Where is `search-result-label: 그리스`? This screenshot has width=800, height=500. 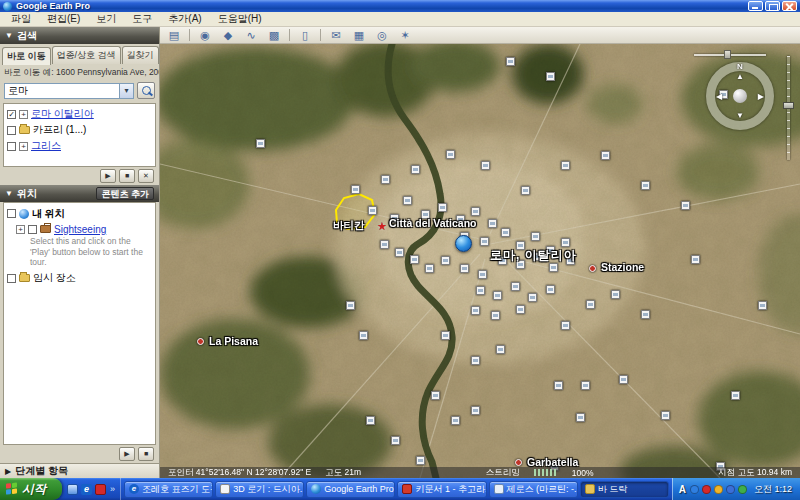
search-result-label: 그리스 is located at coordinates (46, 146).